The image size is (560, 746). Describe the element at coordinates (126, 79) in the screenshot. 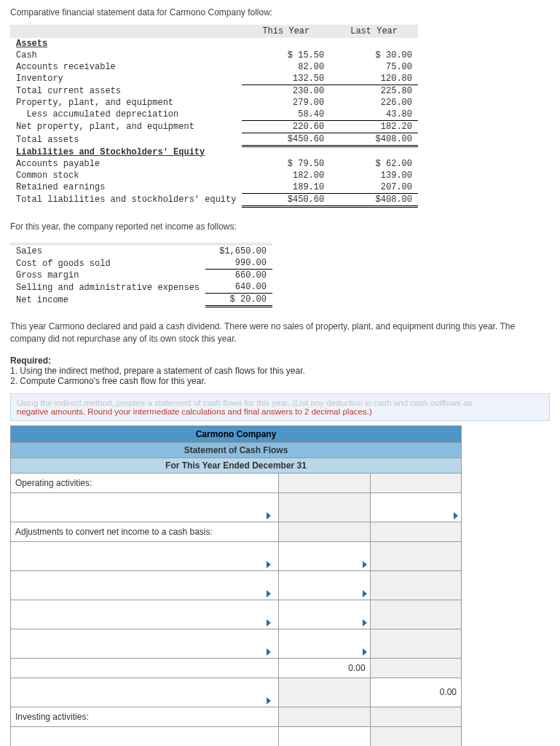

I see `row-label: Inventory` at that location.